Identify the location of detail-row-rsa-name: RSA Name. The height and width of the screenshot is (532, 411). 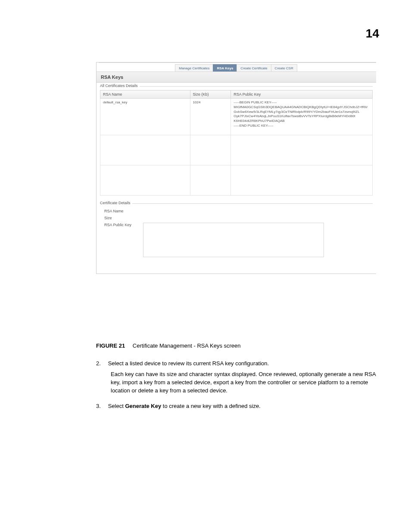
(239, 211).